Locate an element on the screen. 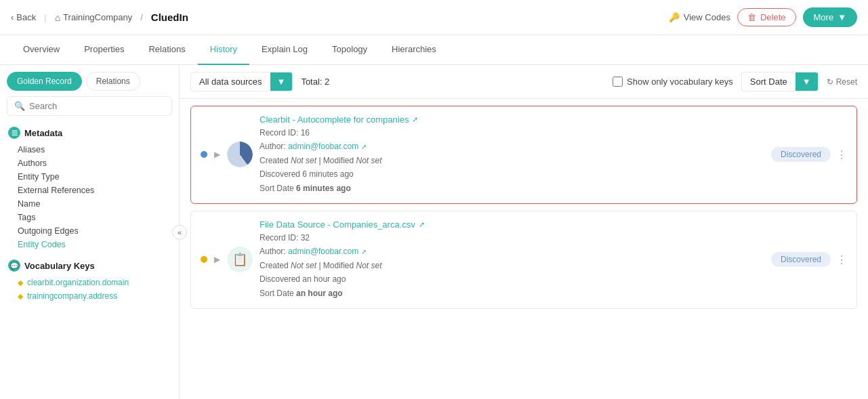 The image size is (868, 399). record-discovered-1: Discovered 6 minutes ago is located at coordinates (512, 174).